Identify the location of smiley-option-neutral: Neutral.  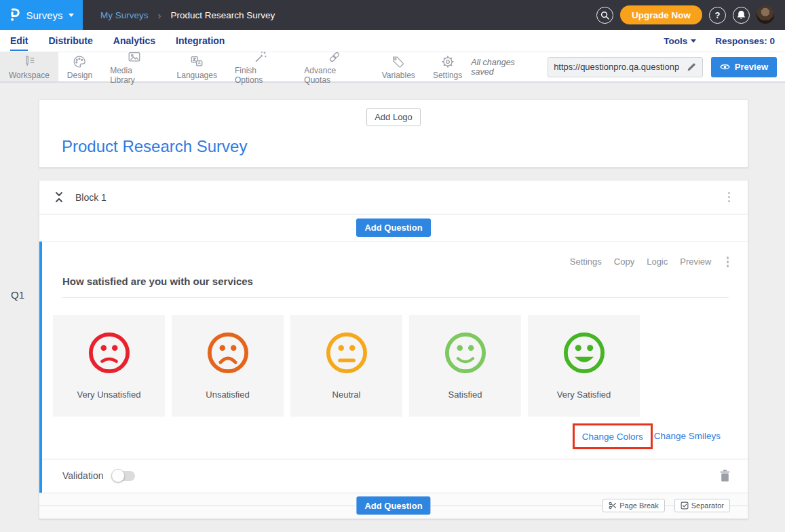
(346, 366).